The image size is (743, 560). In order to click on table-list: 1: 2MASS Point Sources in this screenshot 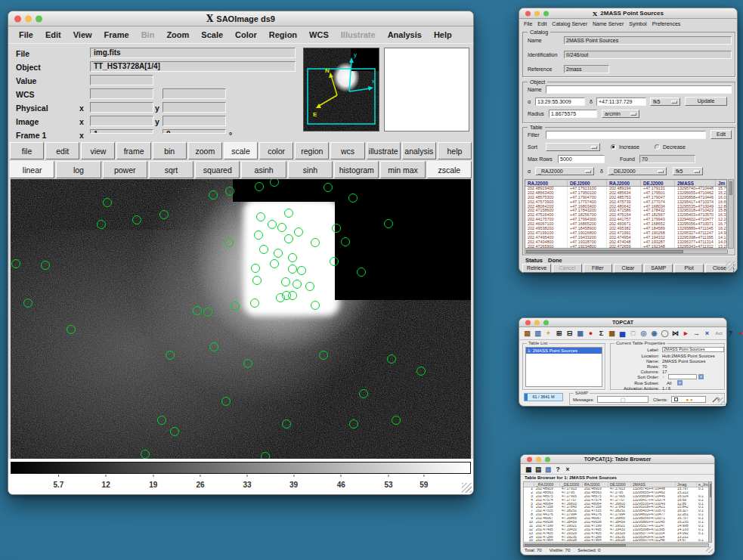, I will do `click(564, 367)`.